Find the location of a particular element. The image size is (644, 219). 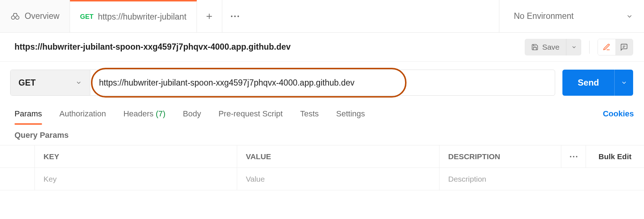

subtab-params: Params is located at coordinates (28, 114).